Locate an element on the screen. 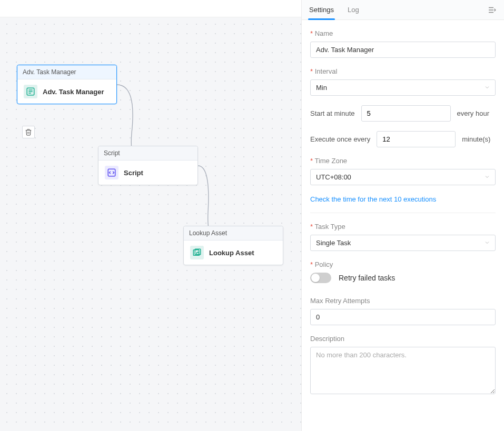  timezone-label: Time Zone is located at coordinates (403, 161).